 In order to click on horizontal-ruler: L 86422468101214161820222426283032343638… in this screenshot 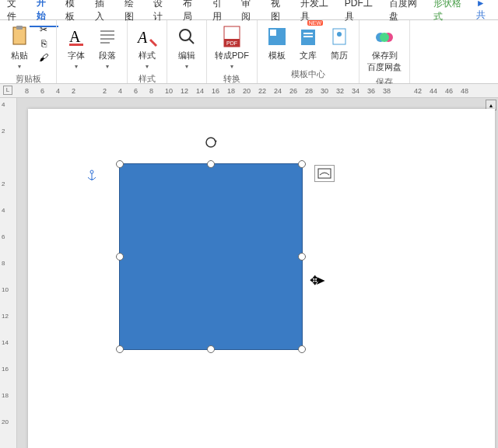, I will do `click(249, 91)`.